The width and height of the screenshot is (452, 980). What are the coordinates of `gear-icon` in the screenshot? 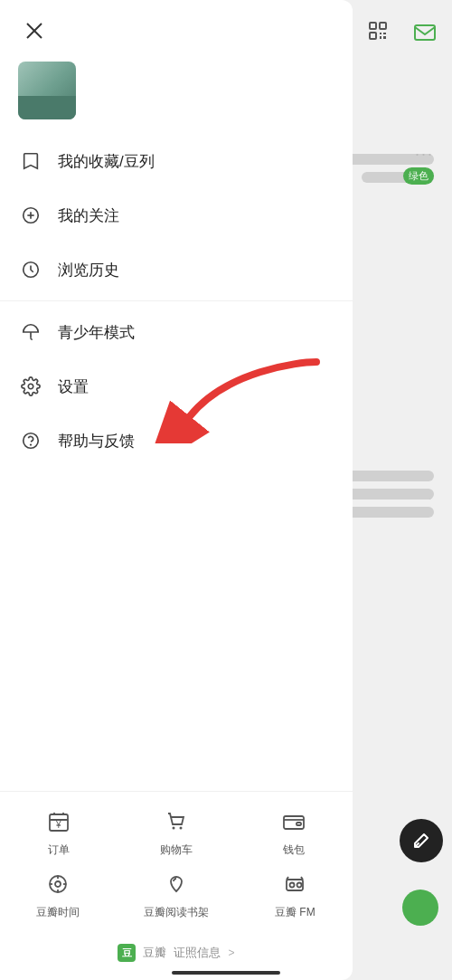 It's located at (31, 386).